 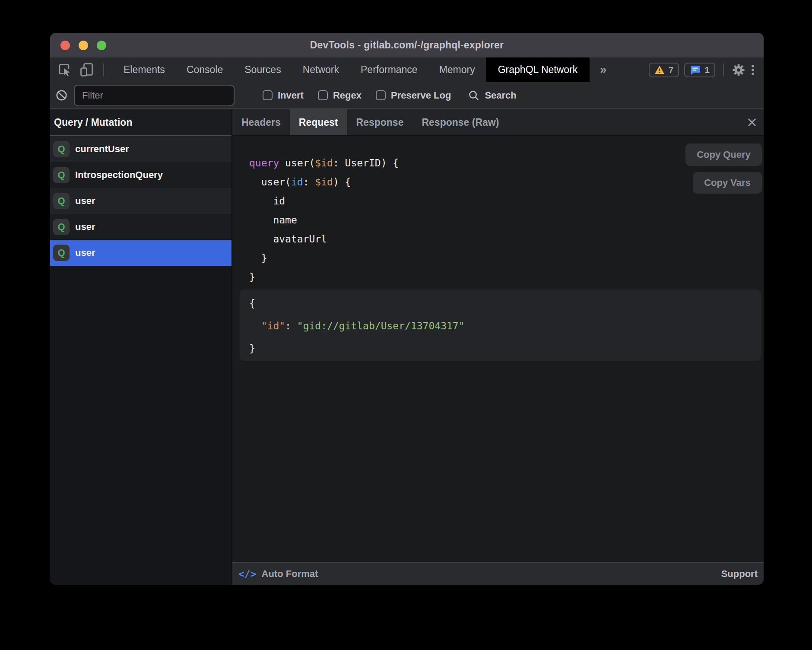 I want to click on code-line: name, so click(x=324, y=220).